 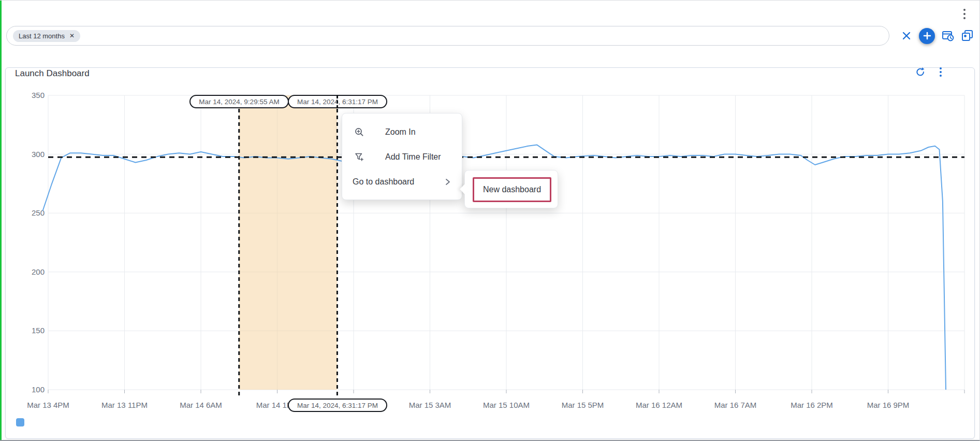 What do you see at coordinates (359, 157) in the screenshot?
I see `filter-add-icon` at bounding box center [359, 157].